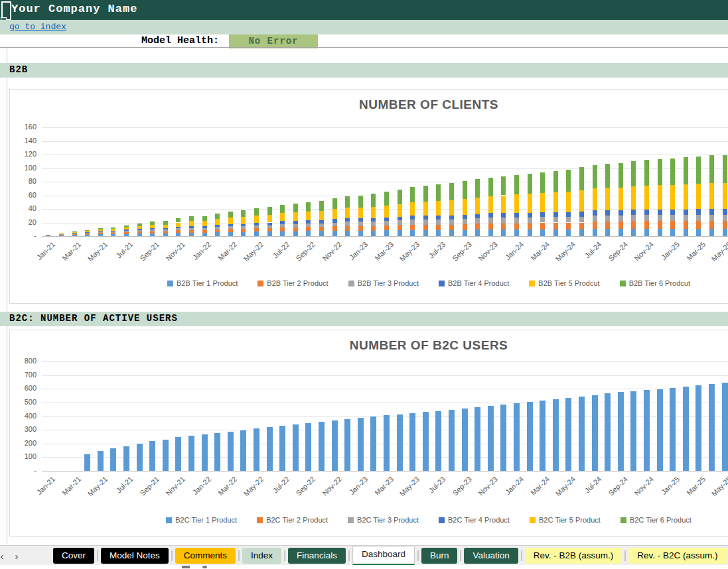 The width and height of the screenshot is (728, 569). Describe the element at coordinates (573, 556) in the screenshot. I see `sheet-tab-rev-b2b-assum: Rev. - B2B (assum.)` at that location.